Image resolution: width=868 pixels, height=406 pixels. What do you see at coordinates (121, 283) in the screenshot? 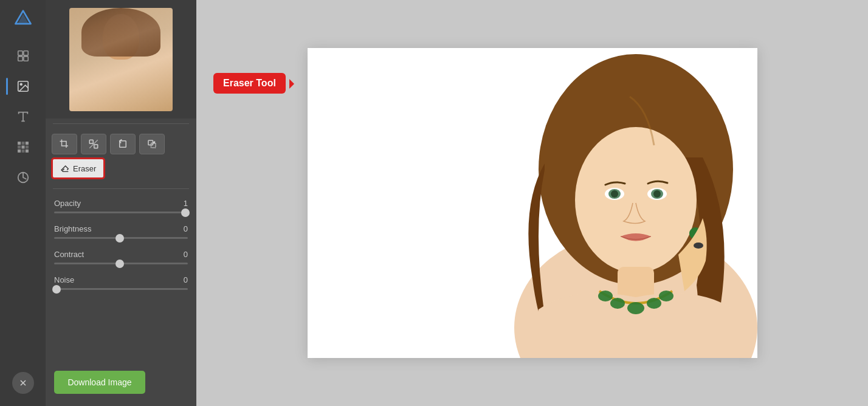
I see `noise-slider-row: Noise 0` at bounding box center [121, 283].